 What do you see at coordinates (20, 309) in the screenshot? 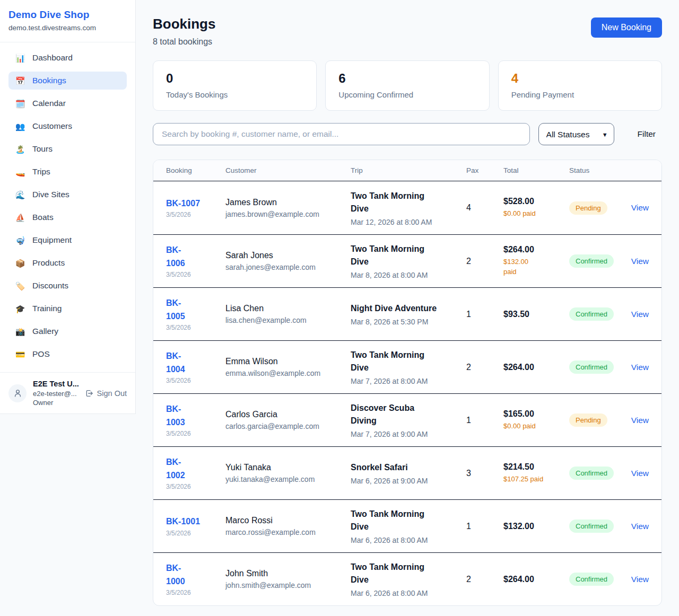
I see `graduation-cap-icon: 🎓` at bounding box center [20, 309].